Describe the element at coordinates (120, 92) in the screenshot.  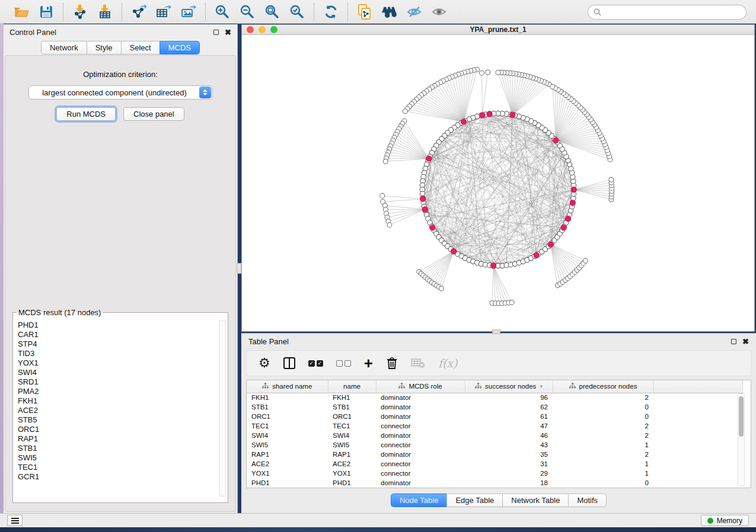
I see `optimization-criterion-select: largest connected component (undirected)` at that location.